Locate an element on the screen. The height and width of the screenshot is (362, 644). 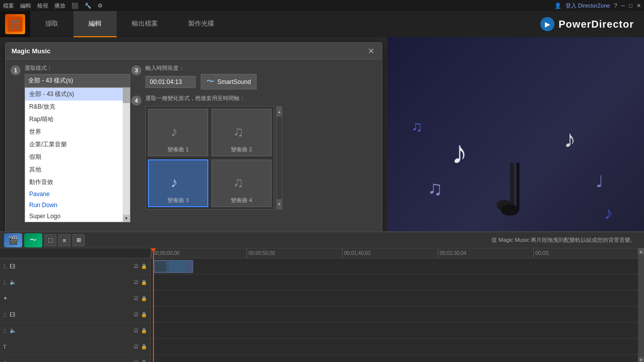
media-icon: 🎬 is located at coordinates (13, 240).